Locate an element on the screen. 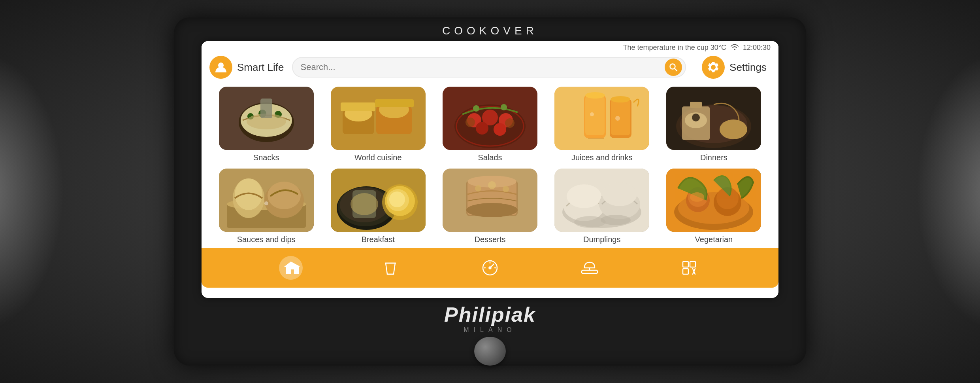 The height and width of the screenshot is (383, 980). recipe-card-breakfast: Breakfast is located at coordinates (378, 207).